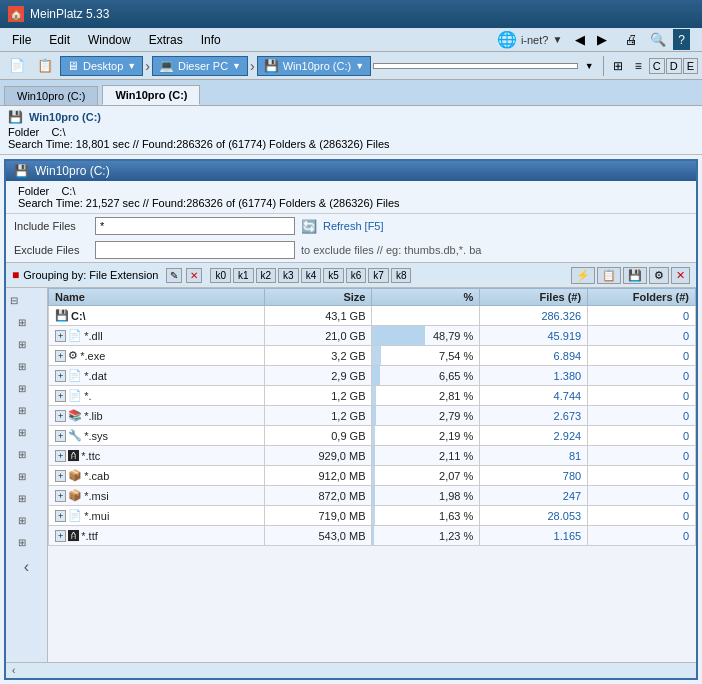 The height and width of the screenshot is (684, 702). What do you see at coordinates (194, 276) in the screenshot?
I see `grouping-clear-btn: ✕` at bounding box center [194, 276].